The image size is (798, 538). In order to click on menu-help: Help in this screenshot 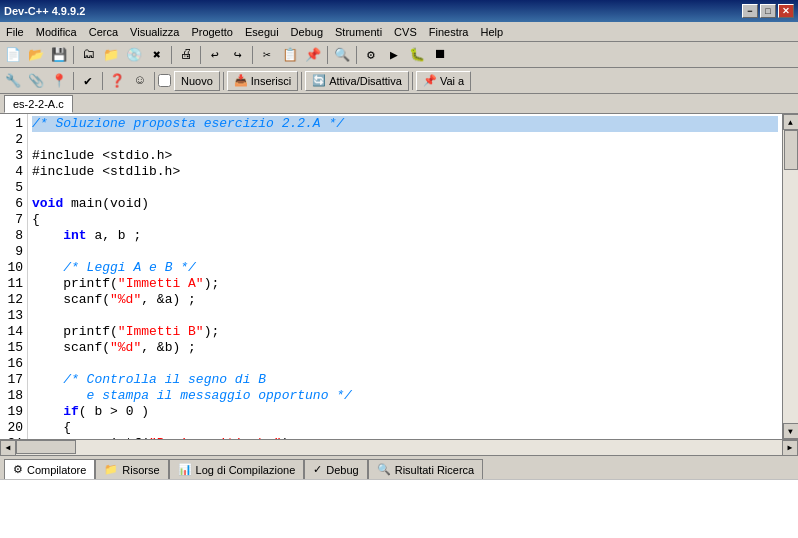, I will do `click(492, 32)`.